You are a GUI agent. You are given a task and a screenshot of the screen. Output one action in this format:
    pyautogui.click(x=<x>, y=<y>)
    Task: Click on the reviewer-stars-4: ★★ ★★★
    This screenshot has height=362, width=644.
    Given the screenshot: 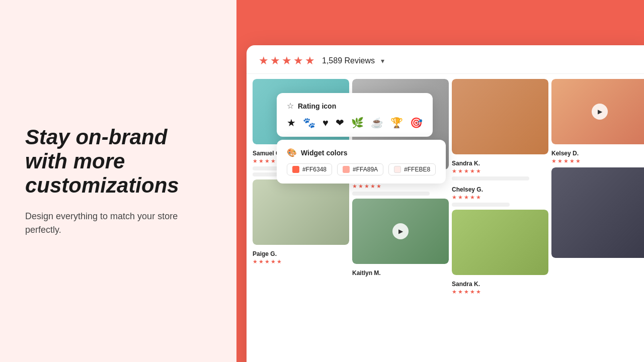 What is the action you would take?
    pyautogui.click(x=598, y=161)
    